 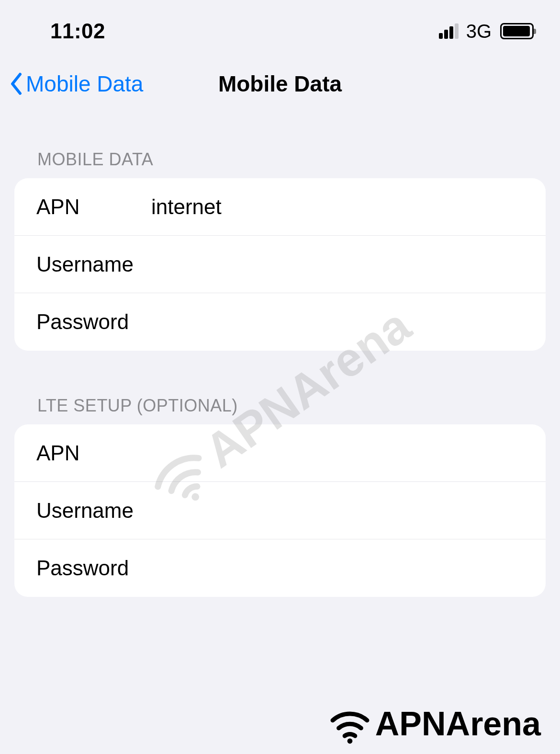 I want to click on watermark-text: APNArena, so click(x=458, y=724).